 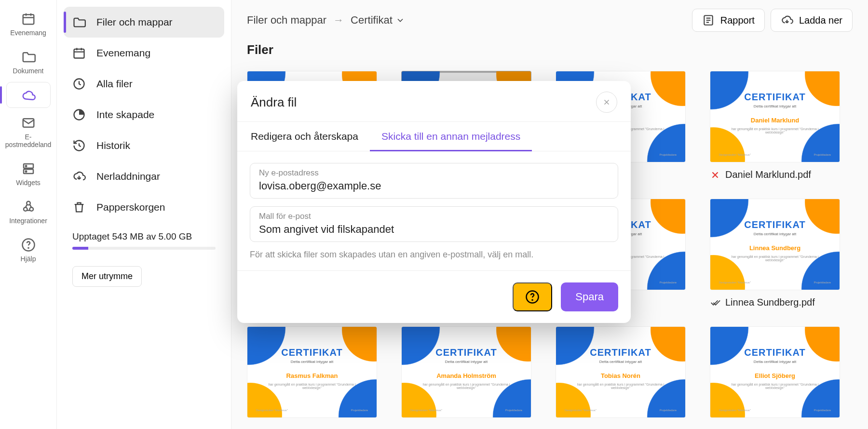 What do you see at coordinates (715, 175) in the screenshot?
I see `error-icon` at bounding box center [715, 175].